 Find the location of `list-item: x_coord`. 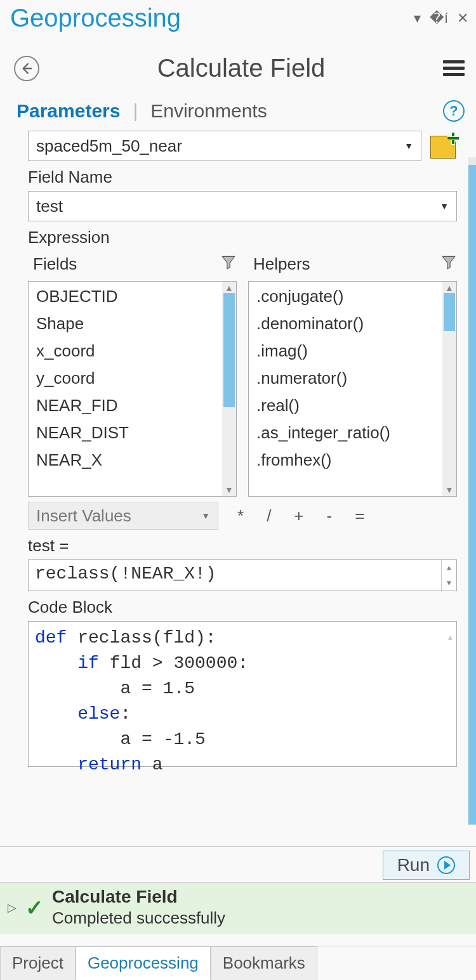

list-item: x_coord is located at coordinates (126, 351).